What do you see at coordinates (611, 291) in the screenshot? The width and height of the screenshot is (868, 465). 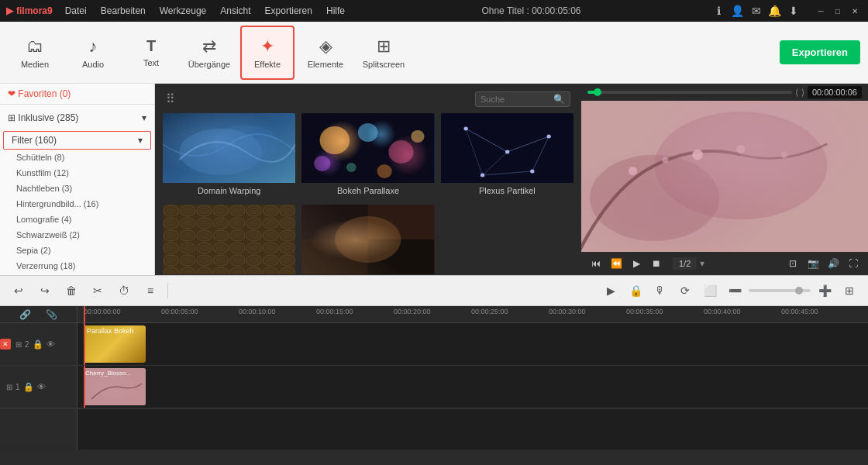 I see `render-icon: ▶` at bounding box center [611, 291].